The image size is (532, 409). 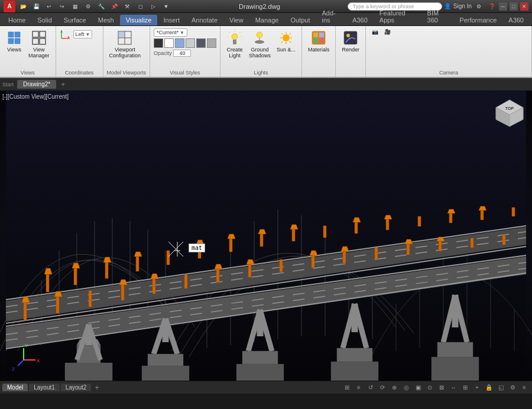 What do you see at coordinates (140, 7) in the screenshot?
I see `qa-icon-5: ◻` at bounding box center [140, 7].